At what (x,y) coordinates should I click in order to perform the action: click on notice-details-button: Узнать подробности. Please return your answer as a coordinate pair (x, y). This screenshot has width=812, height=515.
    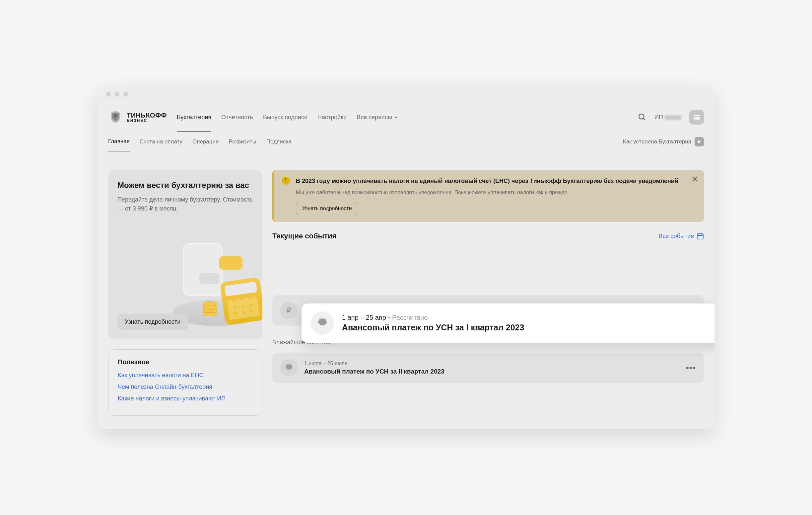
    Looking at the image, I should click on (327, 209).